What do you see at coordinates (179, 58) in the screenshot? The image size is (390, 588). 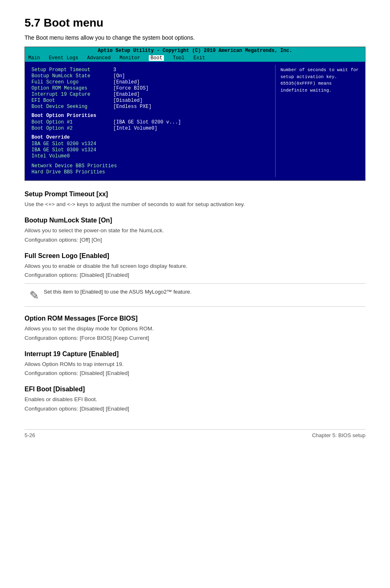 I see `menu-tool: Tool` at bounding box center [179, 58].